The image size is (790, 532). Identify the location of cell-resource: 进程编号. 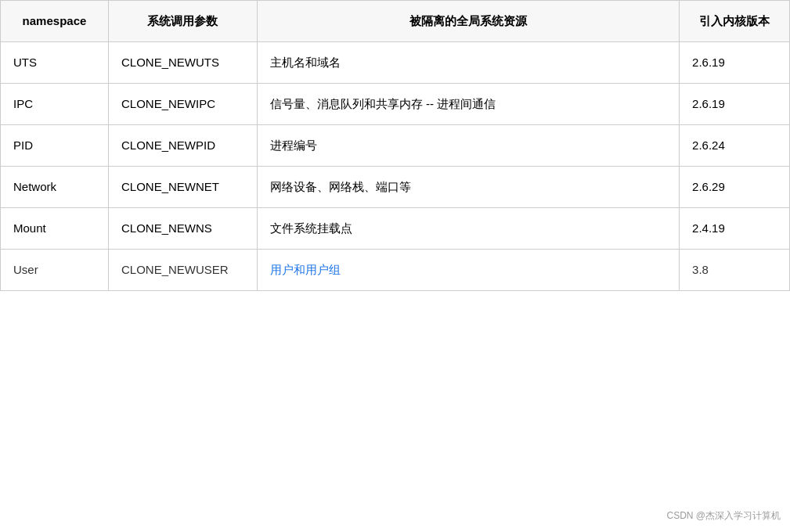
(468, 146).